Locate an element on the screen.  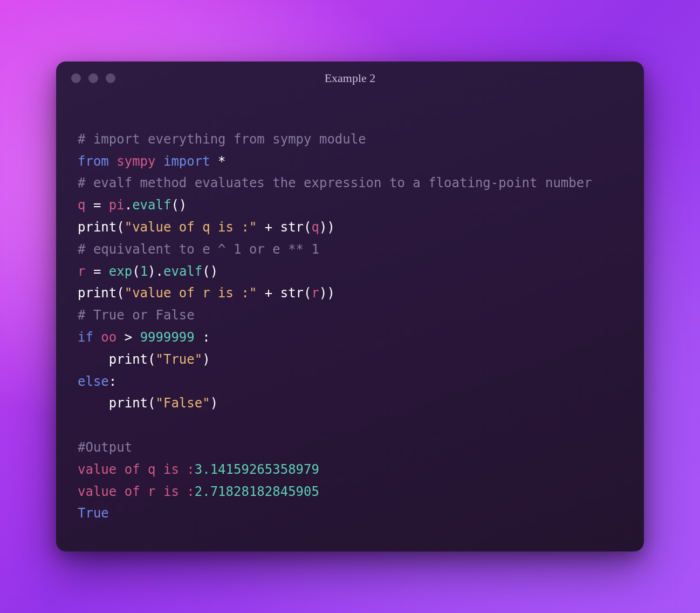
traffic-lights is located at coordinates (93, 78).